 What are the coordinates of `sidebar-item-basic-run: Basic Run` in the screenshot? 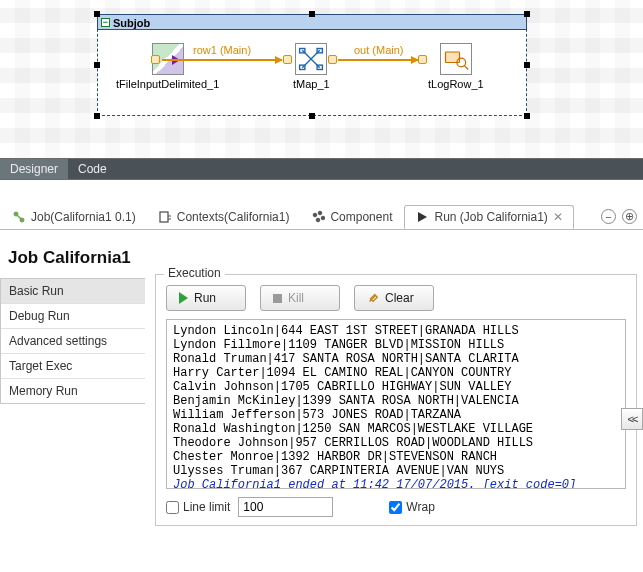 It's located at (73, 292).